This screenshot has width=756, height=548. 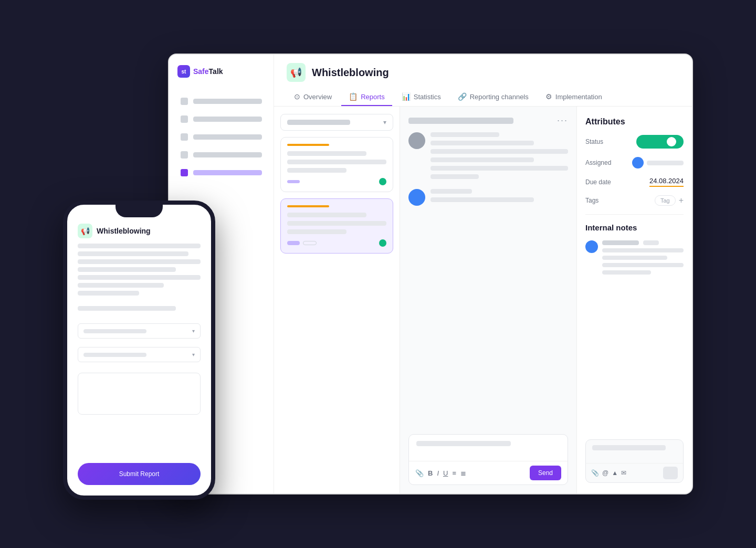 I want to click on detail-title-bar, so click(x=461, y=121).